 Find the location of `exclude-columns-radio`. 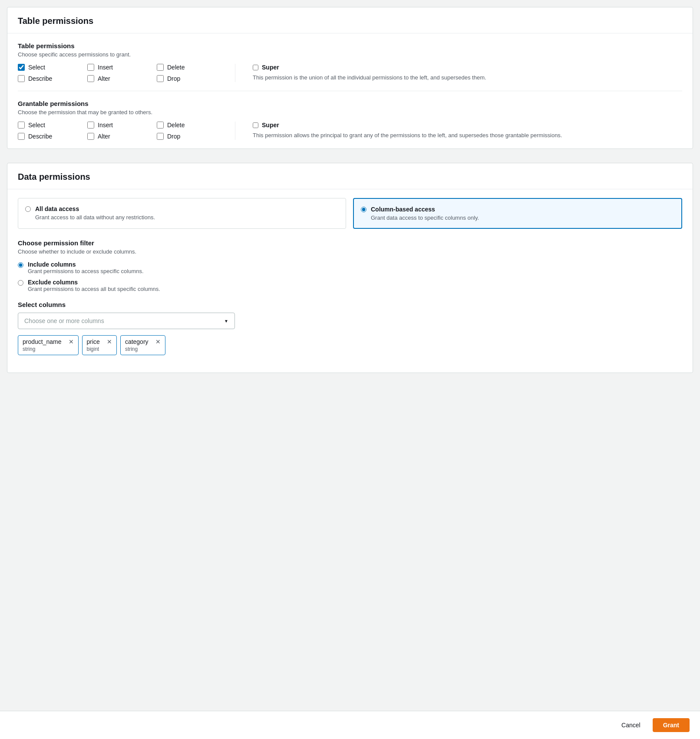

exclude-columns-radio is located at coordinates (21, 283).